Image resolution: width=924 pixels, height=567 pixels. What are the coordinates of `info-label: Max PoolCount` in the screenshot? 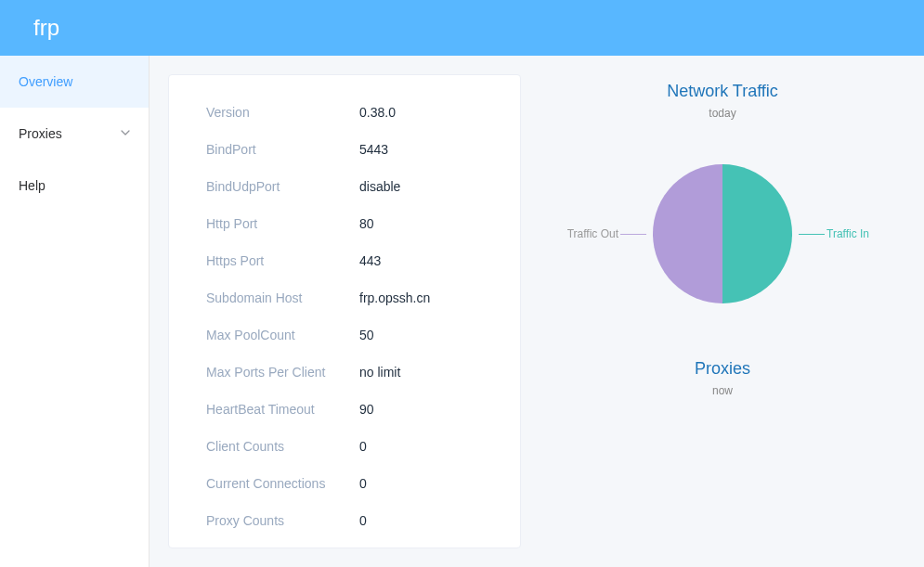 It's located at (282, 335).